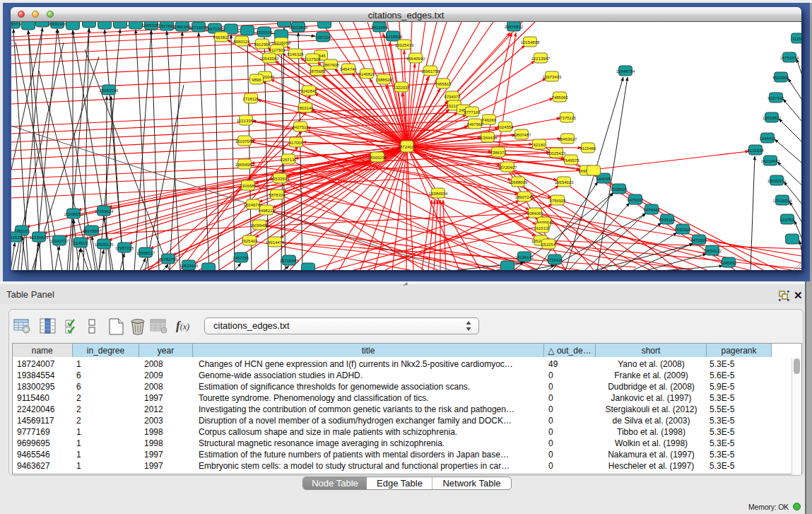 The height and width of the screenshot is (514, 812). What do you see at coordinates (542, 228) in the screenshot?
I see `svg-text: 1615132` at bounding box center [542, 228].